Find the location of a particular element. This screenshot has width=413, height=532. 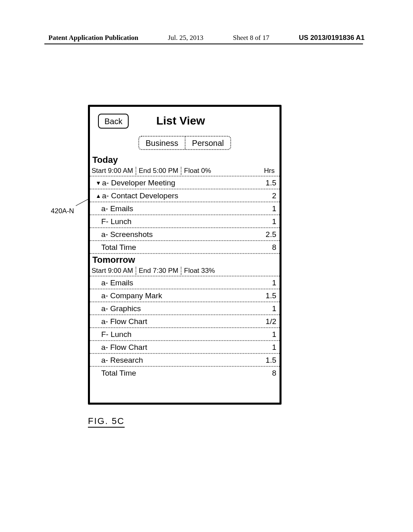

list-item: ▼ a- Developer Meeting 1.5 is located at coordinates (185, 183).